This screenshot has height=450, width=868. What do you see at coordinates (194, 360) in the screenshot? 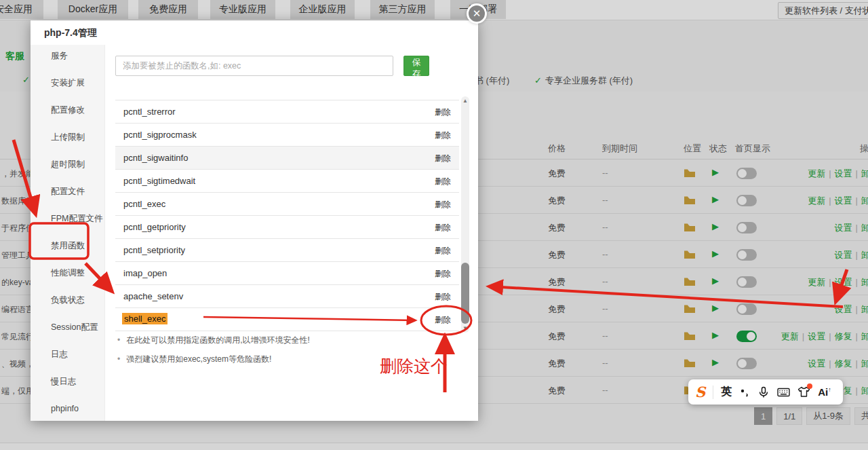
I see `note-line: •强烈建议禁用如exec,system等危险函数!` at bounding box center [194, 360].